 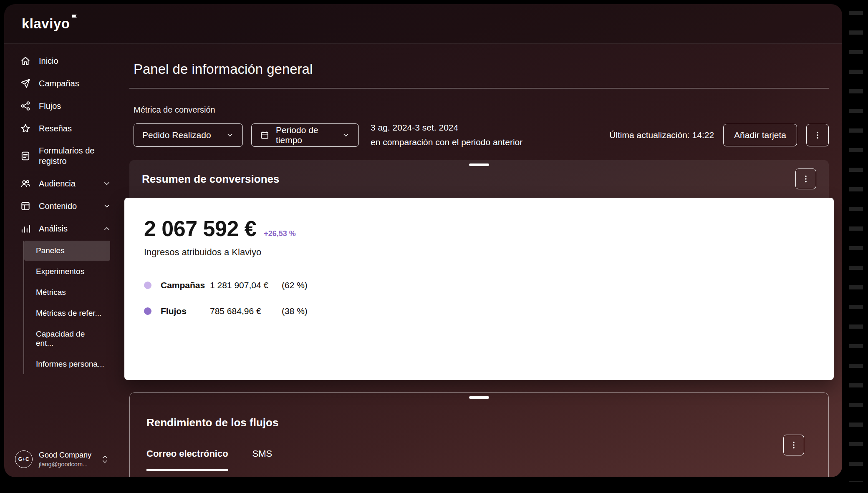 I want to click on top-bar: klaviyo, so click(x=423, y=24).